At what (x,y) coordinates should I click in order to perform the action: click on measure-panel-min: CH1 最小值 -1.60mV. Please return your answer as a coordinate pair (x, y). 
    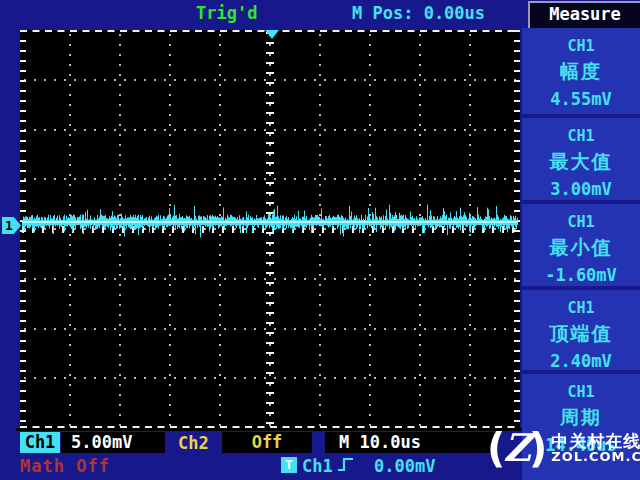
    Looking at the image, I should click on (581, 245).